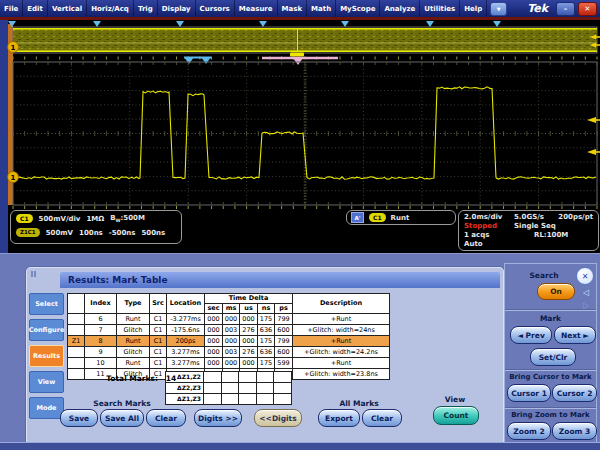 The width and height of the screenshot is (600, 450). I want to click on tab-select: Select, so click(46, 304).